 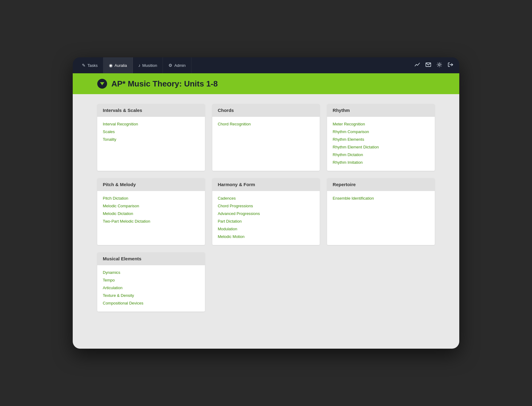 I want to click on item-advanced-progressions: Advanced Progressions, so click(x=266, y=213).